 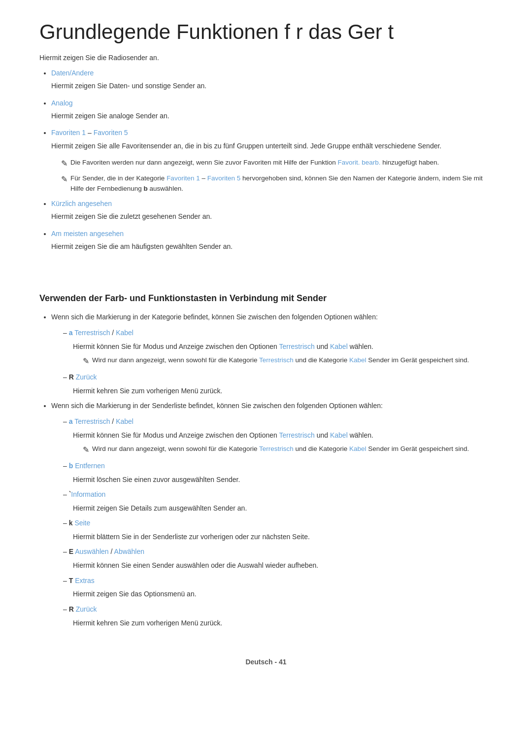 What do you see at coordinates (266, 32) in the screenshot?
I see `page-title: Grundlegende Funktionen f r das Ger t` at bounding box center [266, 32].